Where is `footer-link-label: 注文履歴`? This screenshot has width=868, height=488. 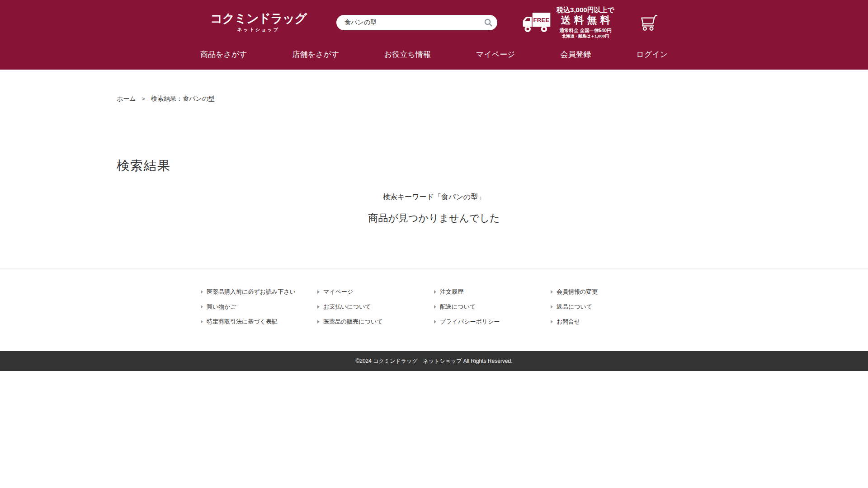
footer-link-label: 注文履歴 is located at coordinates (452, 292).